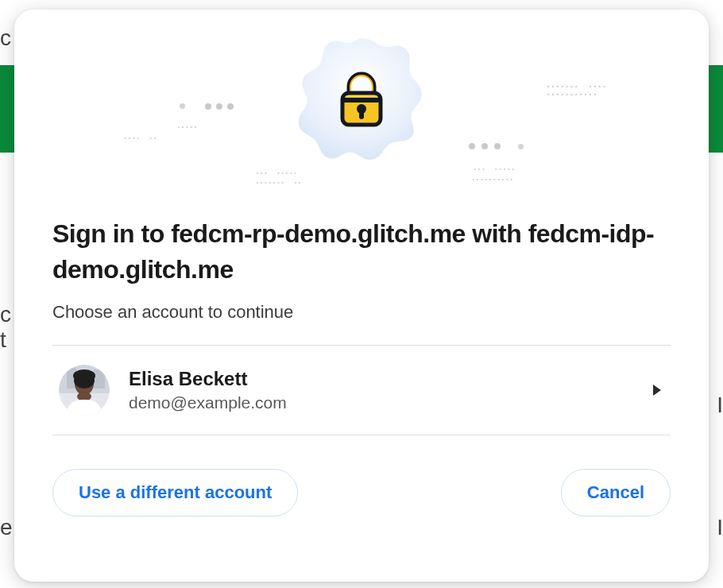  Describe the element at coordinates (362, 252) in the screenshot. I see `dialog-title: Sign in to fedcm-rp-demo.glitch.me with …` at that location.